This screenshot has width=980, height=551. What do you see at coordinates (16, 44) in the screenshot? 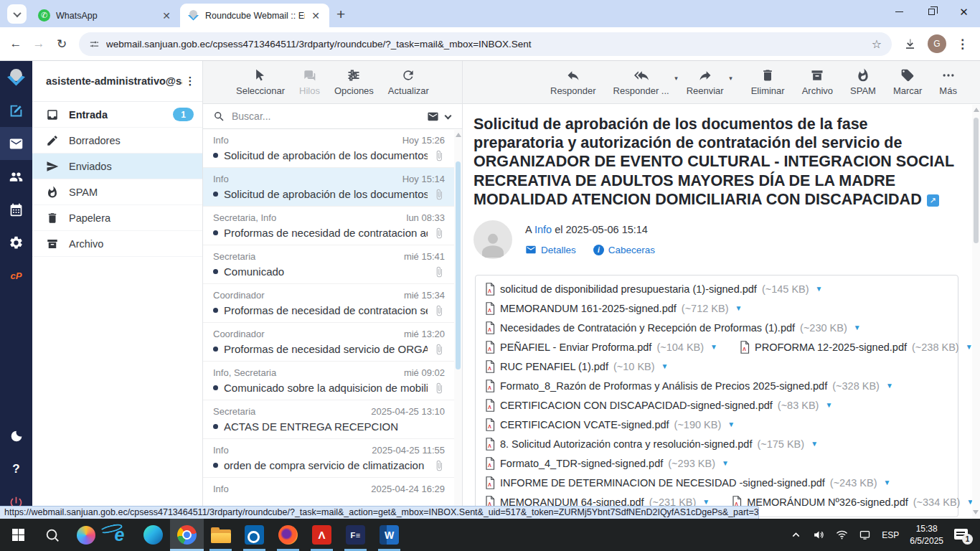
I see `back-button: ←` at bounding box center [16, 44].